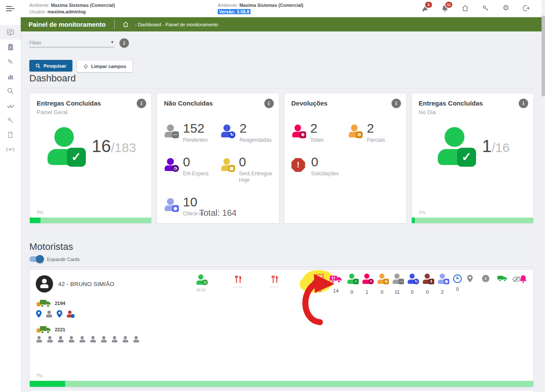 This screenshot has width=545, height=392. Describe the element at coordinates (345, 159) in the screenshot. I see `card-devolucoes: Devoluções i ⊗ 2Totais ⊘ 2Parciais ! 0So…` at that location.